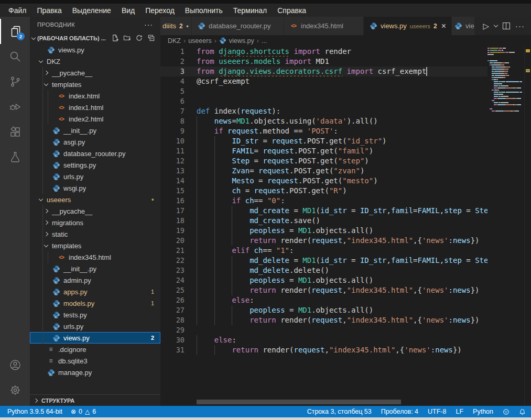 The image size is (531, 420). What do you see at coordinates (522, 412) in the screenshot?
I see `notifications-bell-icon` at bounding box center [522, 412].